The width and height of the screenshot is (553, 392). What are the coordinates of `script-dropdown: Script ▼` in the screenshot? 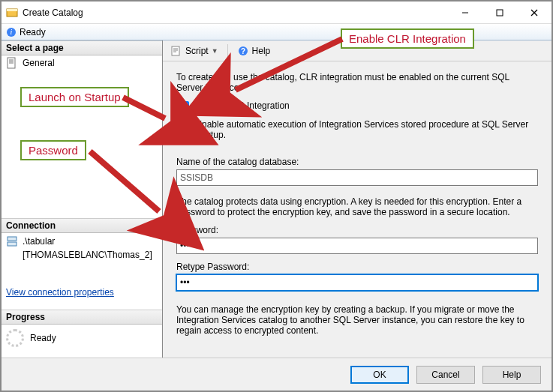 It's located at (194, 51).